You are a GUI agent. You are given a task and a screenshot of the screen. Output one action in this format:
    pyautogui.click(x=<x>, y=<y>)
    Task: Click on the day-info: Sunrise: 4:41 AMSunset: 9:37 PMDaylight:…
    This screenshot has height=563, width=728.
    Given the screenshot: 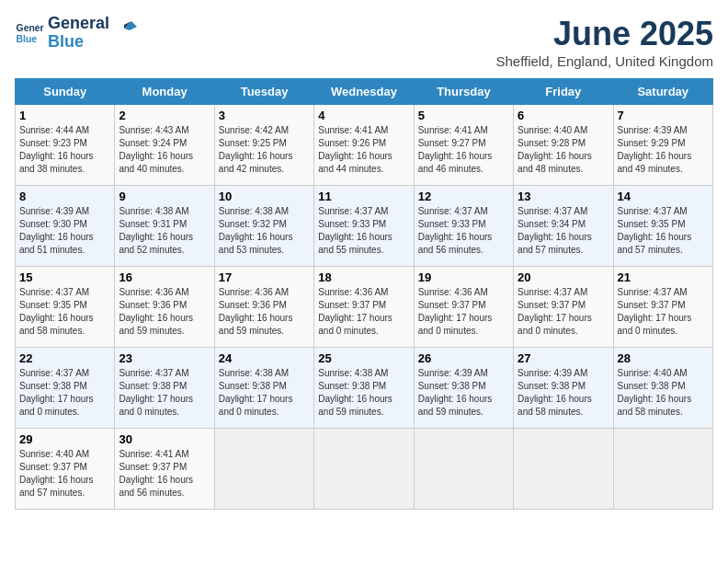 What is the action you would take?
    pyautogui.click(x=164, y=474)
    